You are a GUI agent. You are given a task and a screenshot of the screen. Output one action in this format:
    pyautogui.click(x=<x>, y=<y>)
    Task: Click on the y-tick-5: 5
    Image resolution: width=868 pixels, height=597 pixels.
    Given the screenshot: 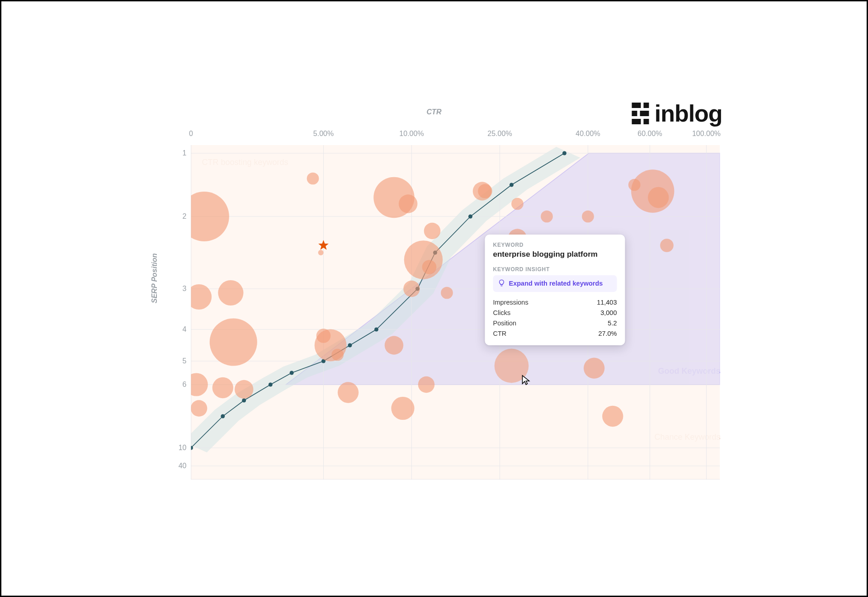 What is the action you would take?
    pyautogui.click(x=178, y=361)
    